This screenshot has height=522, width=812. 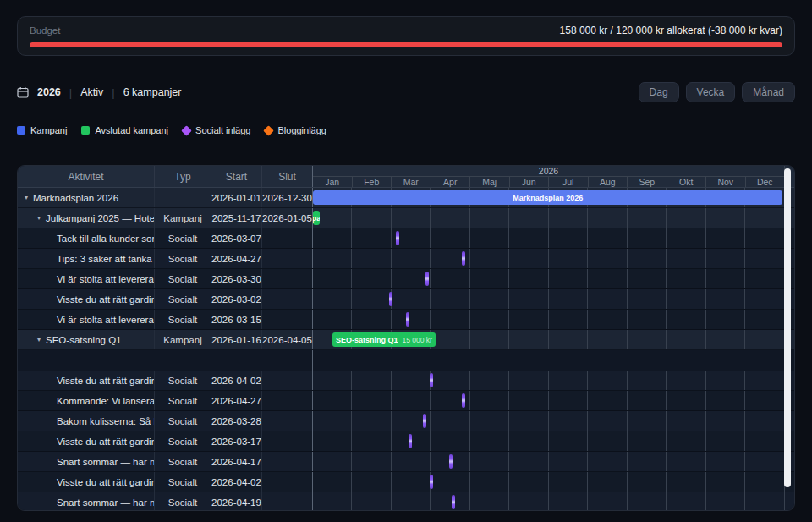 What do you see at coordinates (787, 328) in the screenshot?
I see `vertical-scrollbar` at bounding box center [787, 328].